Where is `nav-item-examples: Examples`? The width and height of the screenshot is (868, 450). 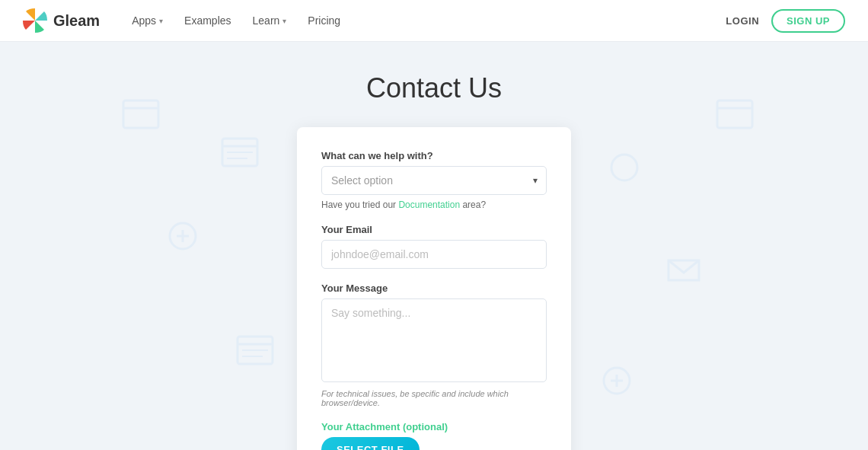 nav-item-examples: Examples is located at coordinates (207, 21).